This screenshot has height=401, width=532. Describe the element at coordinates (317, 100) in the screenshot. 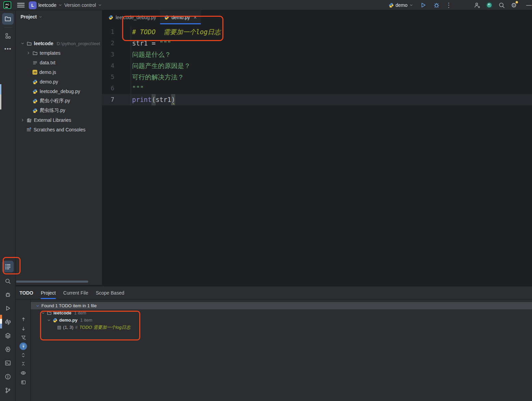

I see `code-line-7-current: 7print(str1)` at that location.